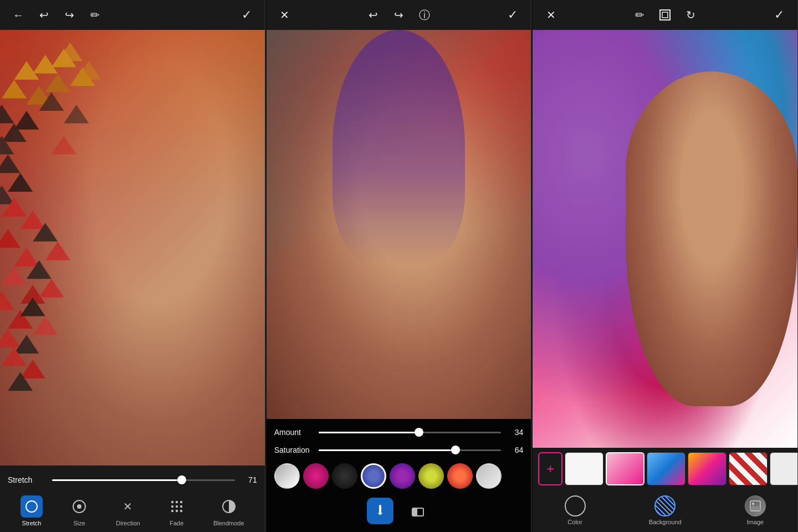  I want to click on panel3-right-icons: ✏ ↻, so click(665, 15).